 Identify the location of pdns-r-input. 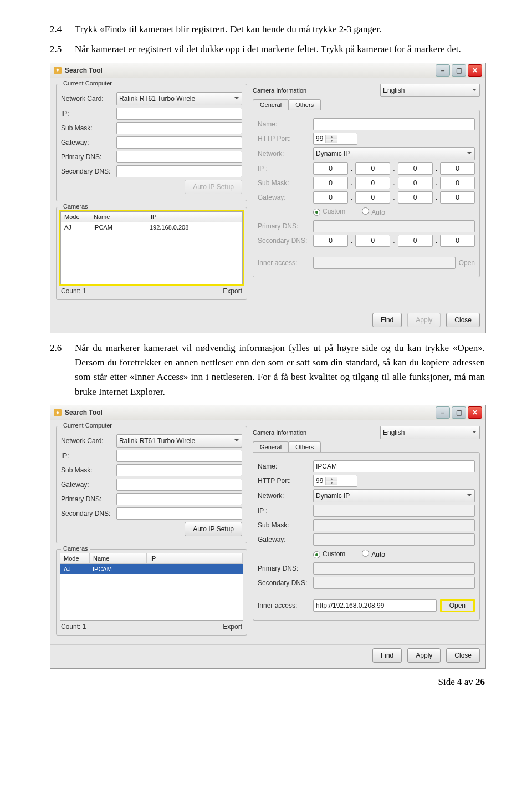
(394, 226).